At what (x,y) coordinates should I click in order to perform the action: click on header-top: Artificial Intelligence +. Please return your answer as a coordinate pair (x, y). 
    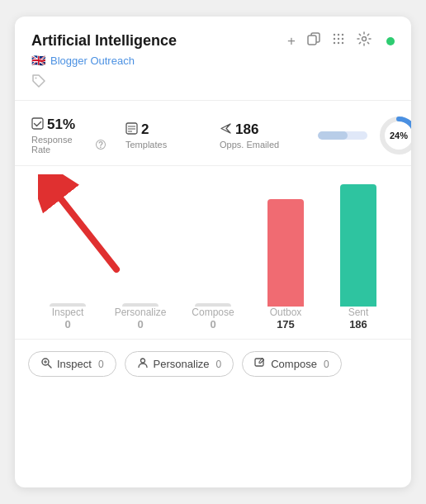
    Looking at the image, I should click on (213, 41).